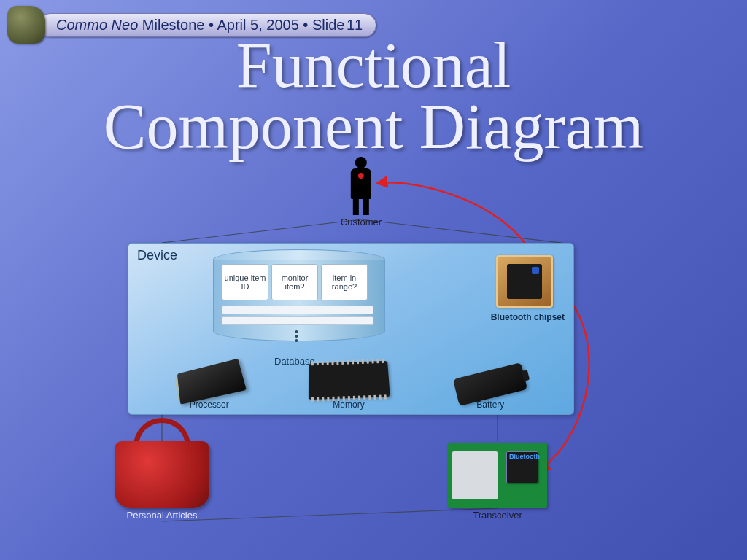 This screenshot has height=560, width=747. What do you see at coordinates (361, 222) in the screenshot?
I see `customer-label: Customer` at bounding box center [361, 222].